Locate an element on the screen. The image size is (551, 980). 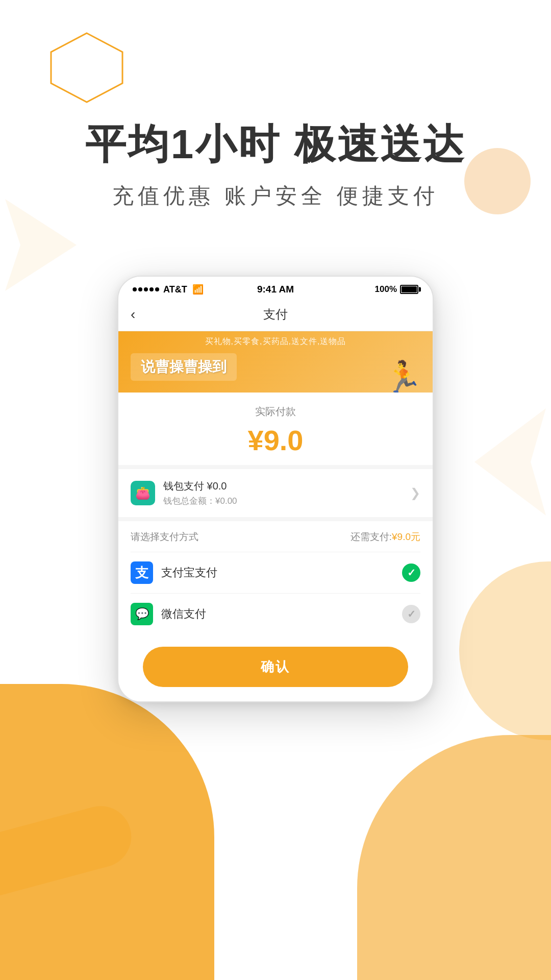
wallet-balance: 钱包总金额：¥0.00 is located at coordinates (283, 501).